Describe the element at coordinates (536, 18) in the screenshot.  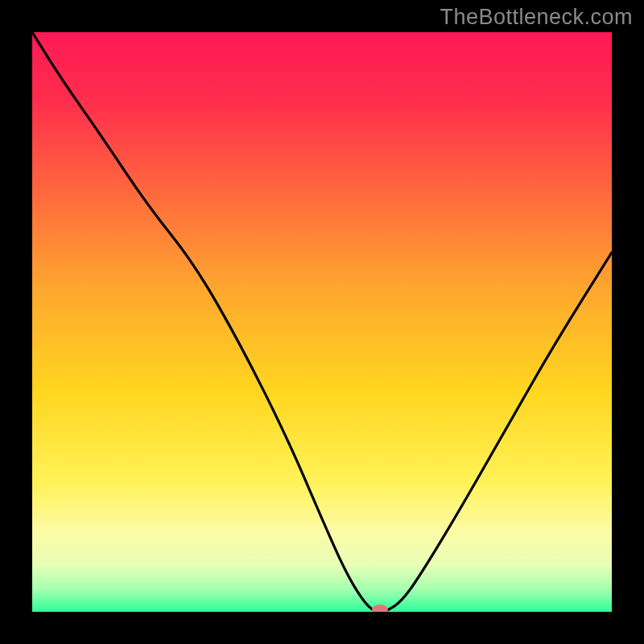
I see `watermark-text: TheBottleneck.com` at that location.